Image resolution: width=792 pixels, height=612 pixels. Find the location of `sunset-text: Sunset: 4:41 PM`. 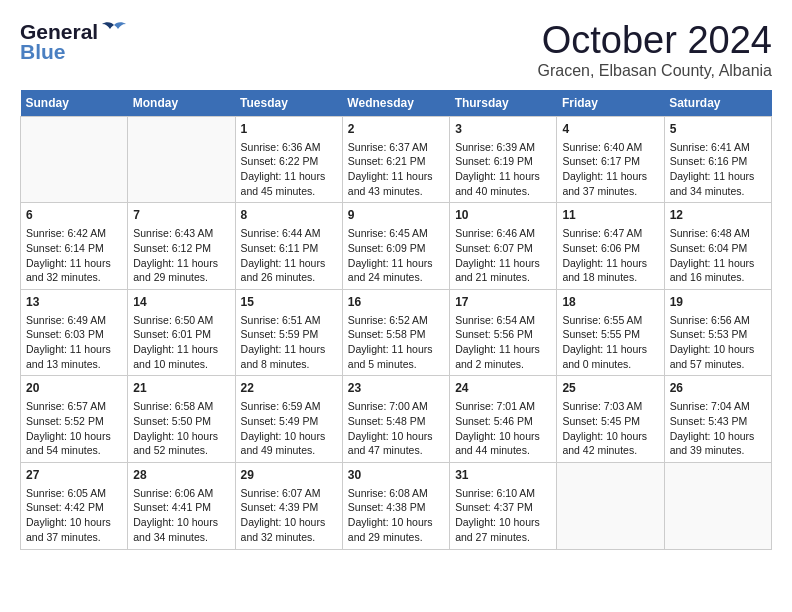

sunset-text: Sunset: 4:41 PM is located at coordinates (172, 507).